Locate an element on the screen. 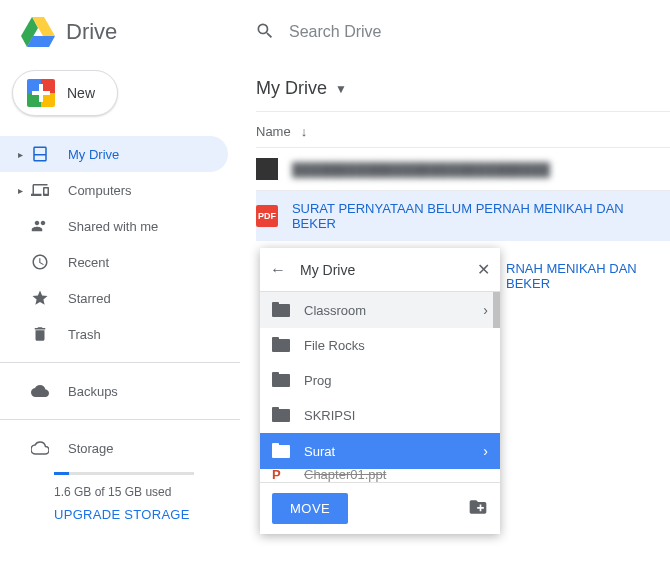 This screenshot has height=569, width=670. new-folder-button is located at coordinates (478, 508).